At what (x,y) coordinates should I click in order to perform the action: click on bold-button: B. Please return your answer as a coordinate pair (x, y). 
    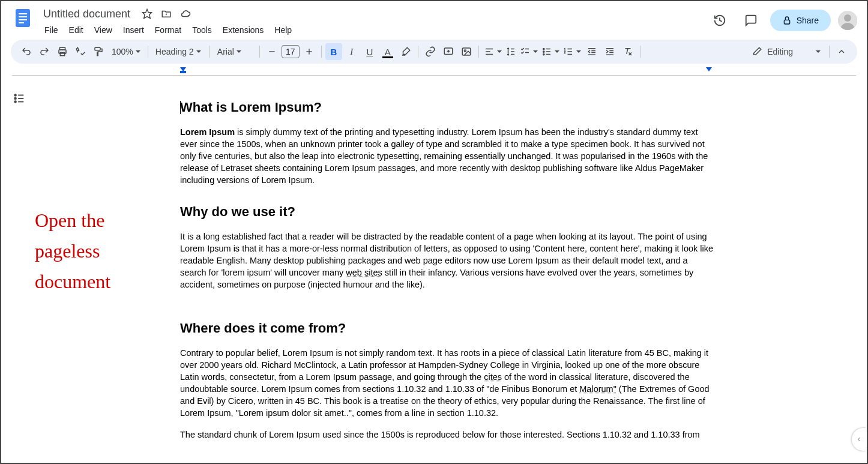
    Looking at the image, I should click on (334, 52).